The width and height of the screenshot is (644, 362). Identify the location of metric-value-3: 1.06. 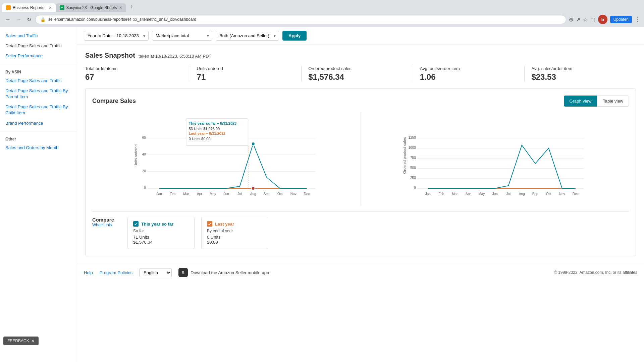
(469, 77).